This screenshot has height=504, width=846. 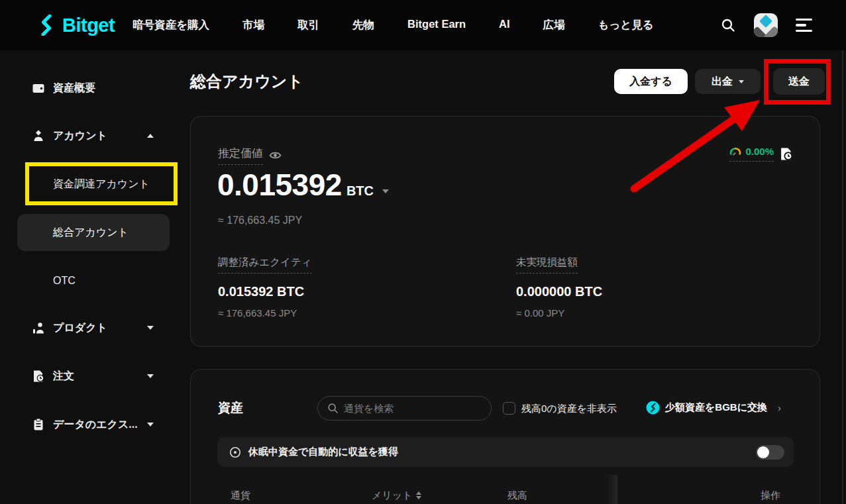 What do you see at coordinates (612, 489) in the screenshot?
I see `table-scroll-shadow` at bounding box center [612, 489].